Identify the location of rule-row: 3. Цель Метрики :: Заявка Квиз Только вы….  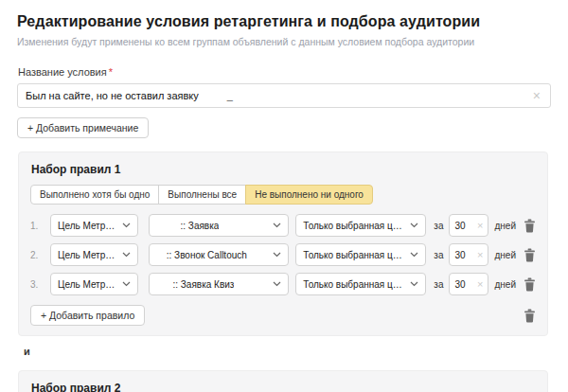
(283, 284).